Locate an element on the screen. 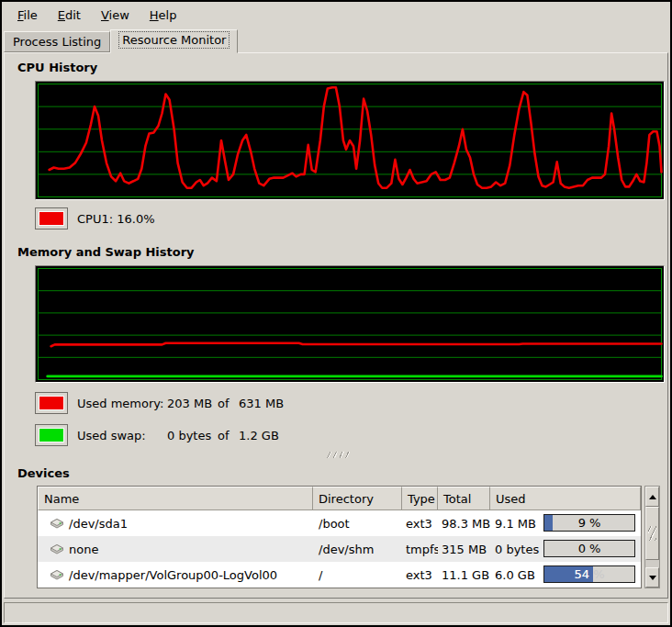 The image size is (672, 627). tab-resource-monitor-label: Resource Monitor is located at coordinates (174, 40).